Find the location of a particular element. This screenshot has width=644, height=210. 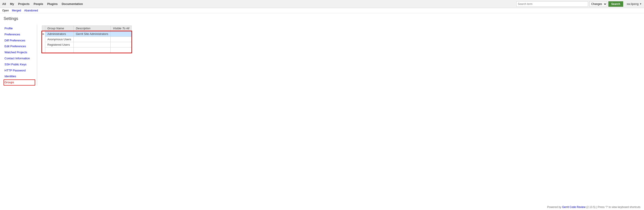

search-area: Changes Search xw.lipeng ▼ is located at coordinates (579, 4).